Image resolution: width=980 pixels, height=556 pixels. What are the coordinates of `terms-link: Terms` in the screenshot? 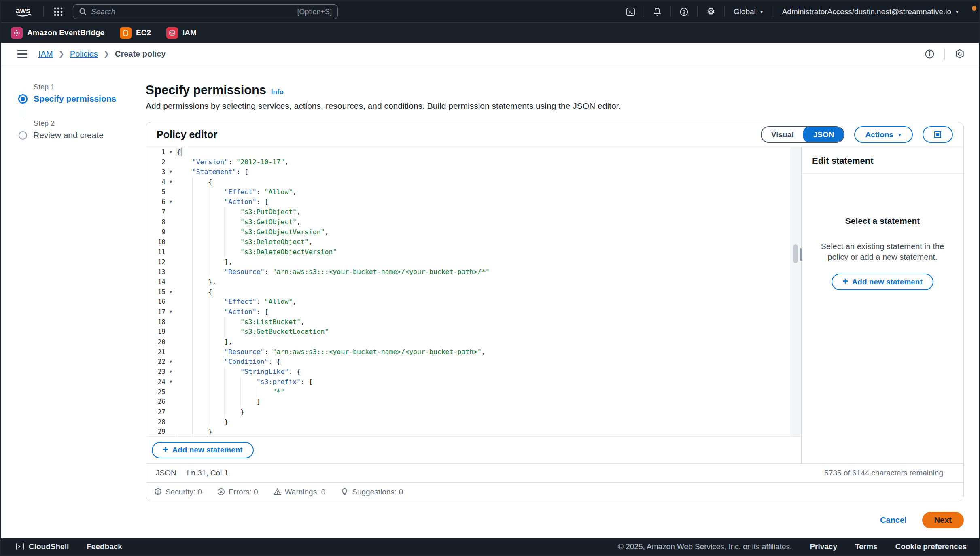 It's located at (866, 547).